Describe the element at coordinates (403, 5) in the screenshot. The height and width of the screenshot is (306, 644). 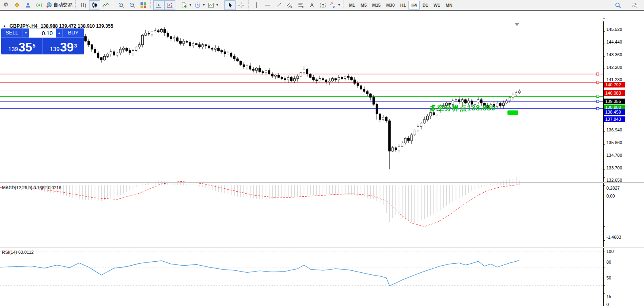
I see `tf-h1: H1` at that location.